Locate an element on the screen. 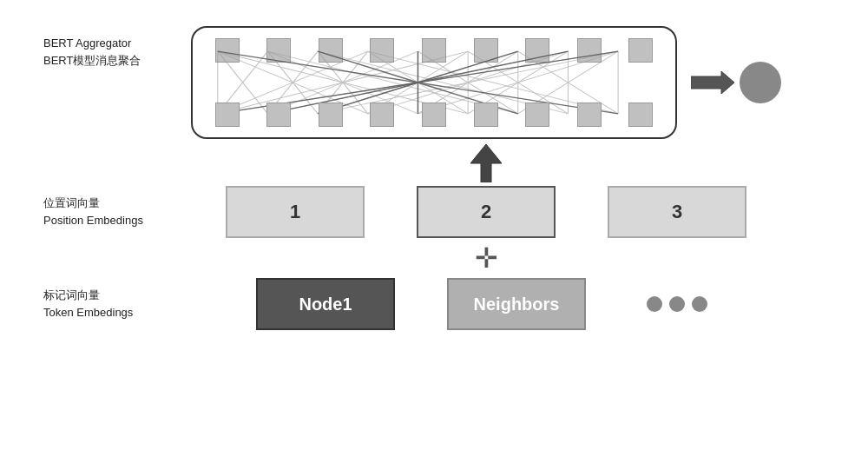  position-box-1: 1 is located at coordinates (295, 212).